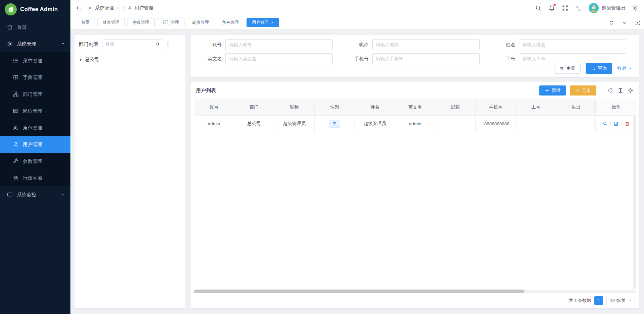 The width and height of the screenshot is (644, 314). Describe the element at coordinates (33, 95) in the screenshot. I see `sidebar-item-label: 部门管理` at that location.